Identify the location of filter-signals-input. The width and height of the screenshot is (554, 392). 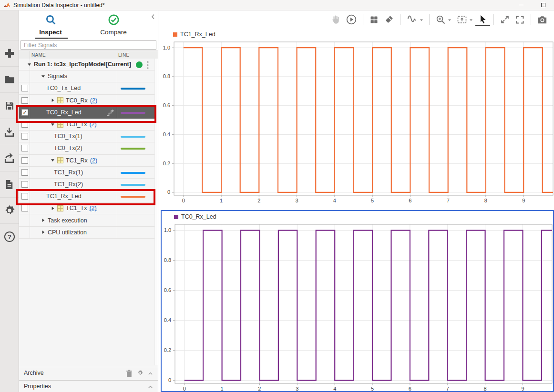
(89, 45).